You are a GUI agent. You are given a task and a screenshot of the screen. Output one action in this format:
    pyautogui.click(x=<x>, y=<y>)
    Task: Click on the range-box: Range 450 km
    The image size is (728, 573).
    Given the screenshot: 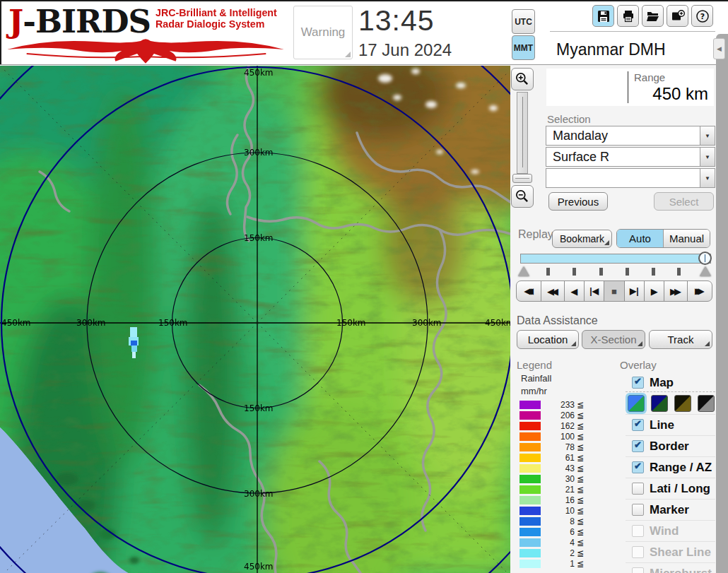 What is the action you would take?
    pyautogui.click(x=630, y=88)
    